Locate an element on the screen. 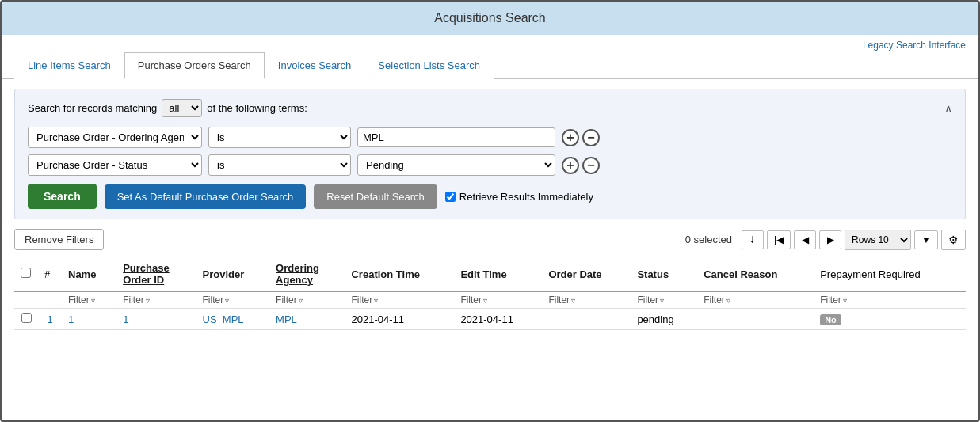 The width and height of the screenshot is (980, 422). ordering-agency-col-header: OrderingAgency is located at coordinates (307, 275).